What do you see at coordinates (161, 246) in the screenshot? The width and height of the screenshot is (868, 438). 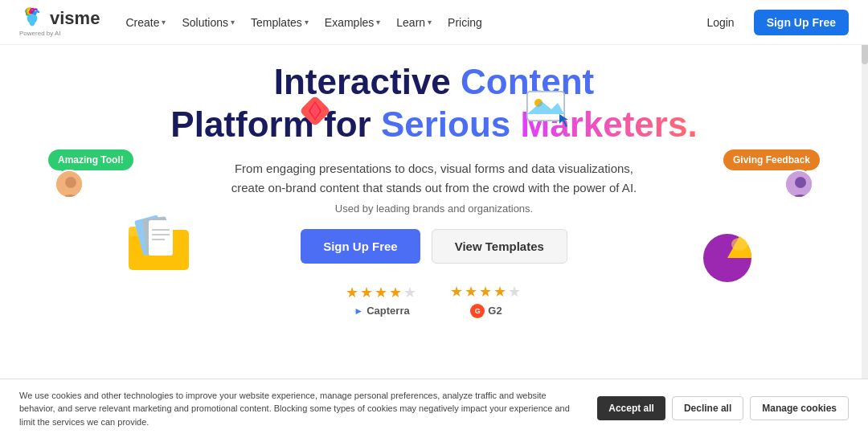 I see `folder-decoration` at bounding box center [161, 246].